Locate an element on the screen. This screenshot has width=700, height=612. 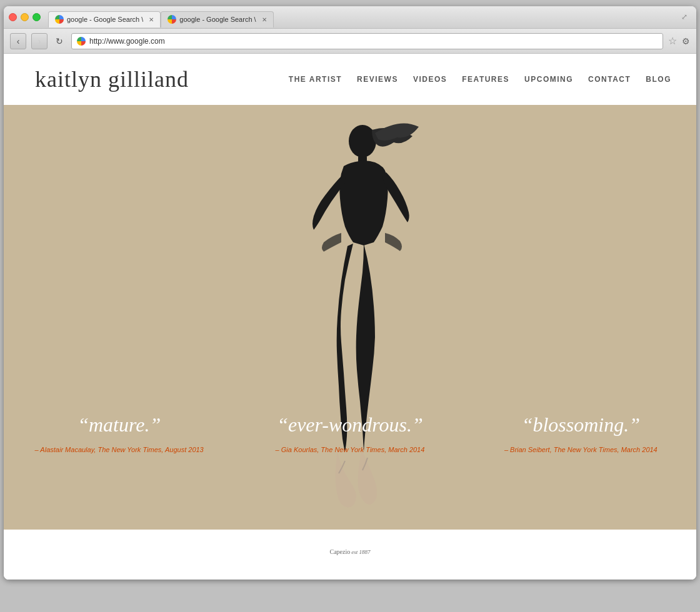
address-text: http://www.google.com is located at coordinates (128, 41).